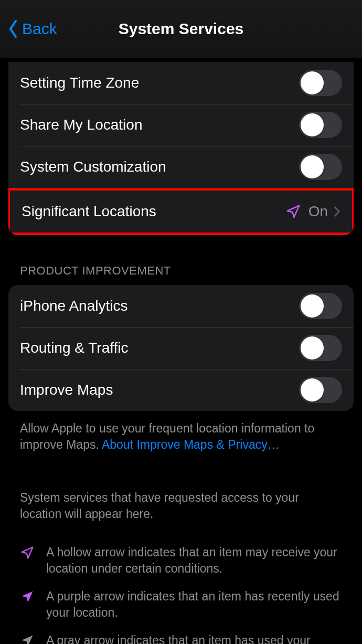 The height and width of the screenshot is (644, 362). Describe the element at coordinates (181, 506) in the screenshot. I see `legend-intro: System services that have requested acce…` at that location.